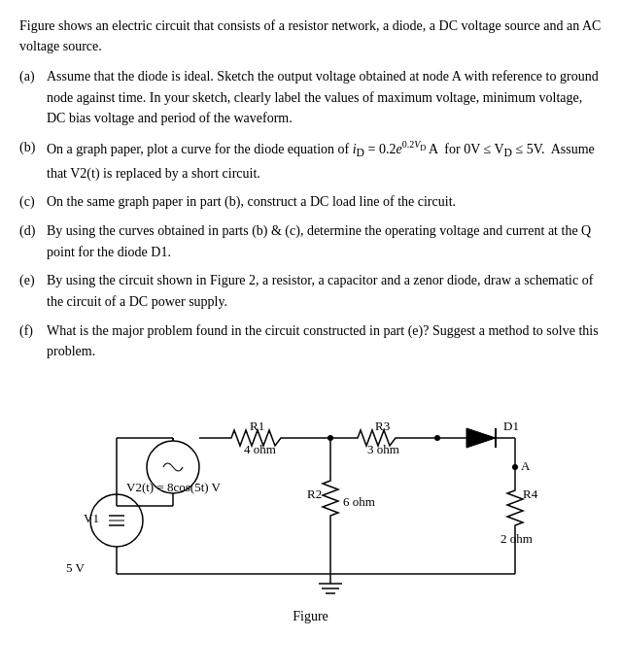 This screenshot has width=621, height=672. Describe the element at coordinates (311, 342) in the screenshot. I see `question-f: (f) What is the major problem found in t…` at that location.